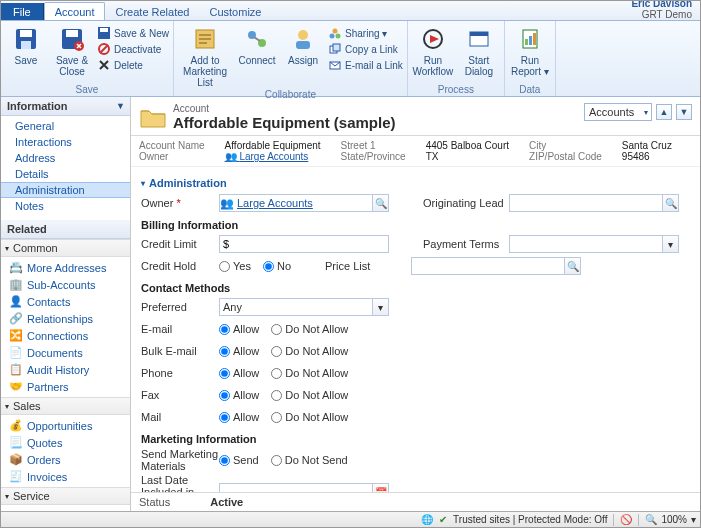  Describe the element at coordinates (284, 351) in the screenshot. I see `bulk-email-radios: AllowDo Not Allow` at that location.